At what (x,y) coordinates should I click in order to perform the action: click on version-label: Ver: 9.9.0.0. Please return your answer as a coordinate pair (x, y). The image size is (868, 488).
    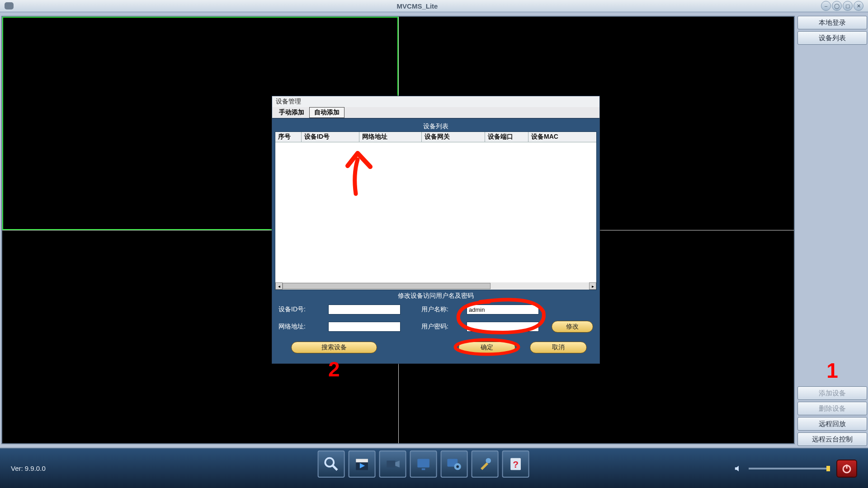
    Looking at the image, I should click on (28, 468).